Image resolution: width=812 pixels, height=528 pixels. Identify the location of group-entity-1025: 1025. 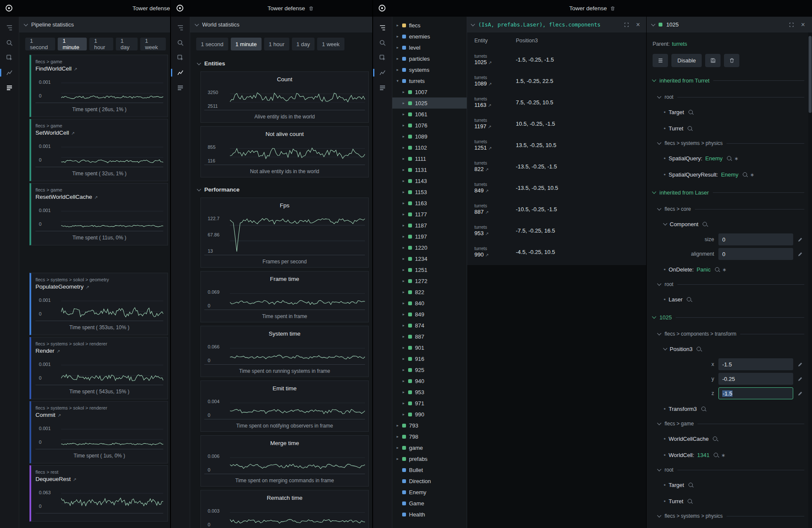
(728, 317).